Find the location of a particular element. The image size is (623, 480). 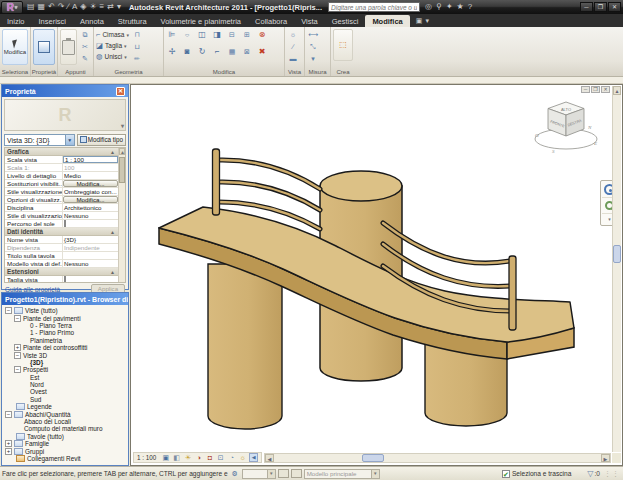

tree-item: −Piante dei pavimenti is located at coordinates (66, 318).